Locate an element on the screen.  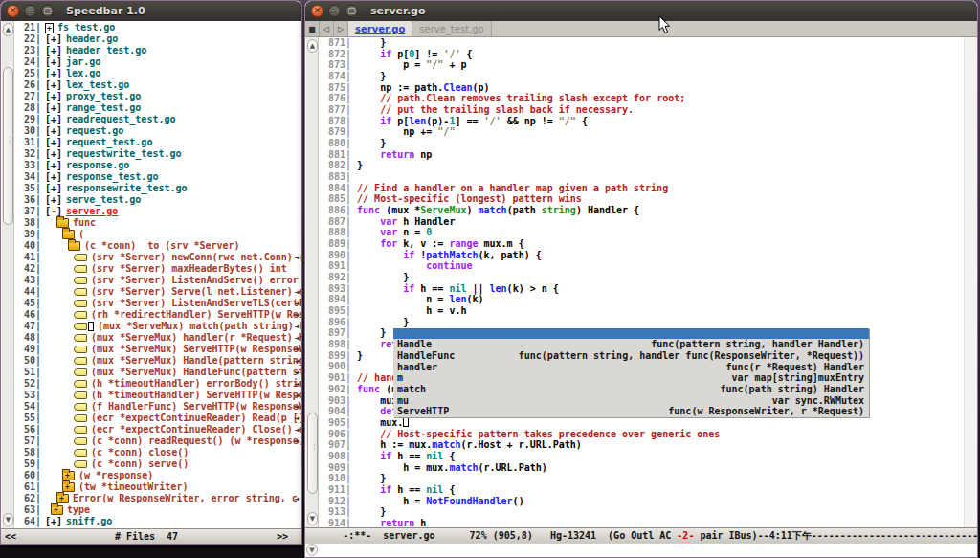
speedbar-row: 42|(srv *Server) maxHeaderBytes() int is located at coordinates (158, 269).